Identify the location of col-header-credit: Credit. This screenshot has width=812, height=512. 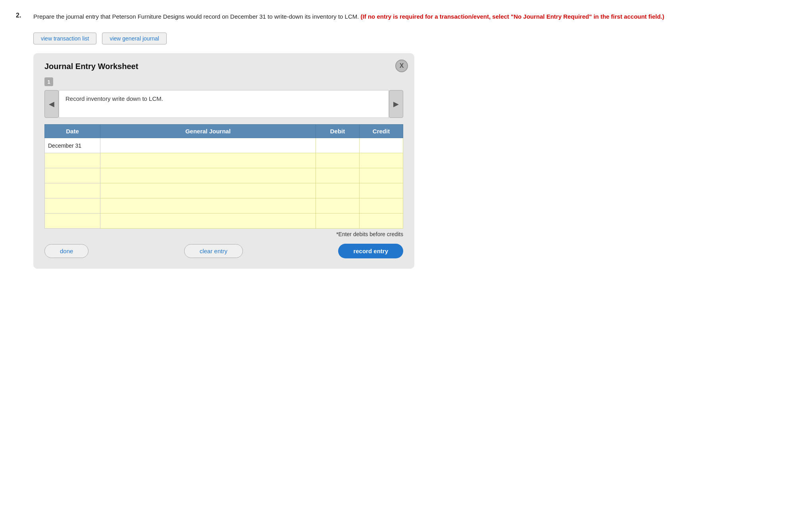
(381, 131).